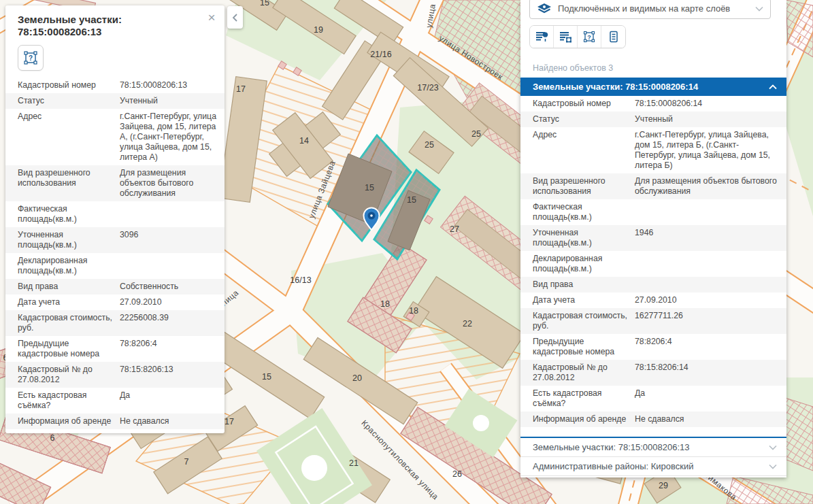  Describe the element at coordinates (653, 284) in the screenshot. I see `detail-row: Вид права` at that location.